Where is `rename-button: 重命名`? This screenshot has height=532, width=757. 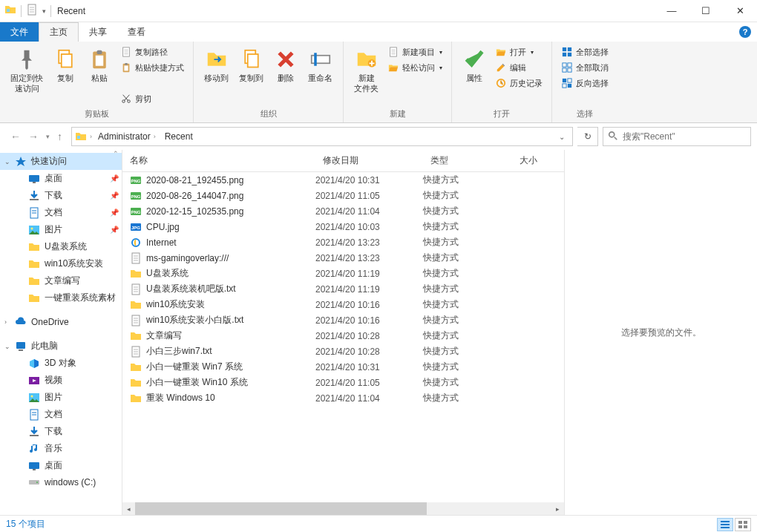 rename-button: 重命名 is located at coordinates (321, 65).